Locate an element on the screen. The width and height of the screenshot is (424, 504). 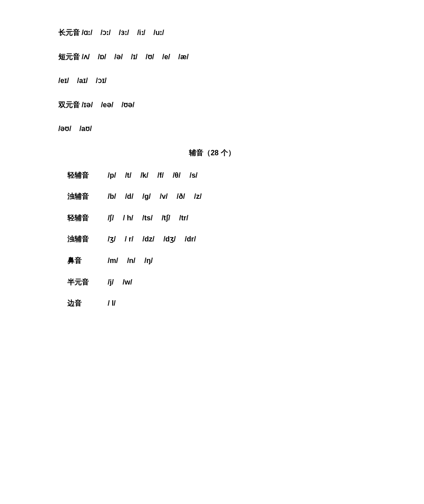
short-vowel-5: /ʊ/ is located at coordinates (150, 57).